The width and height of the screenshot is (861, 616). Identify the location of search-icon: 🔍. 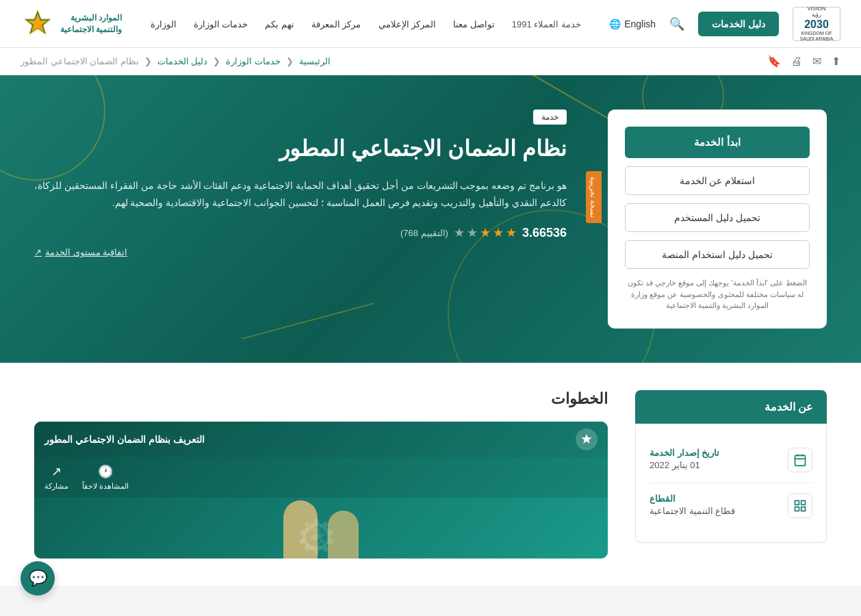
(677, 24).